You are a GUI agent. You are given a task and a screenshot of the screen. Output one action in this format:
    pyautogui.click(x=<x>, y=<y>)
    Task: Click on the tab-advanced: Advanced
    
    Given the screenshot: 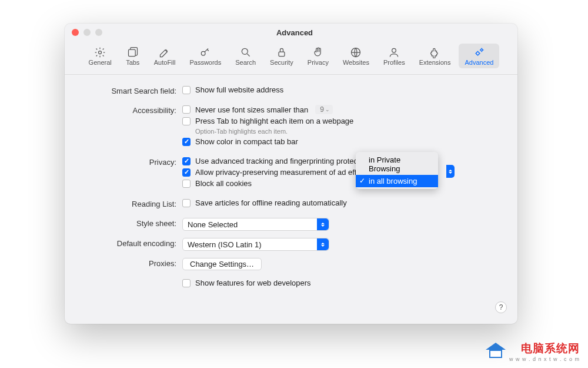 What is the action you would take?
    pyautogui.click(x=479, y=56)
    